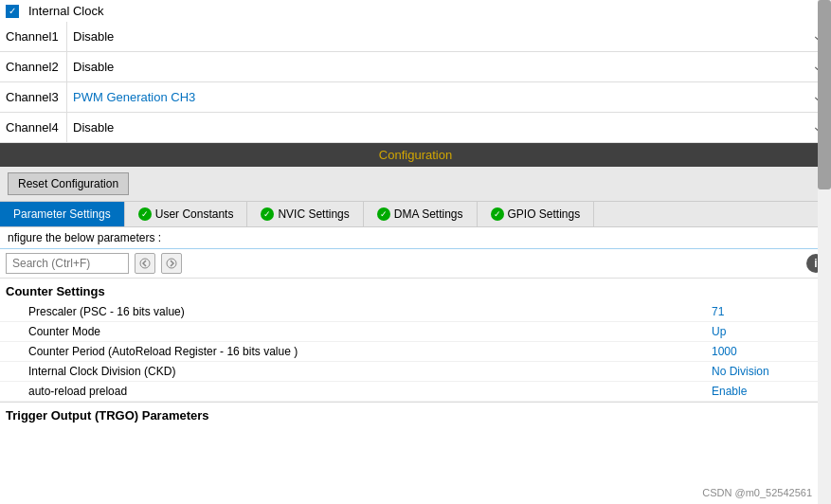  I want to click on param-name-prescaler: Prescaler (PSC - 16 bits value), so click(370, 312).